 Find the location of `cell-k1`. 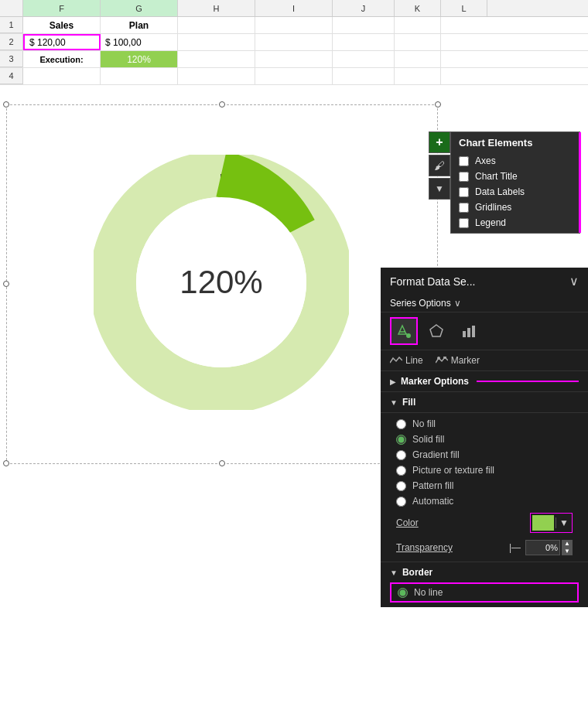

cell-k1 is located at coordinates (418, 25).